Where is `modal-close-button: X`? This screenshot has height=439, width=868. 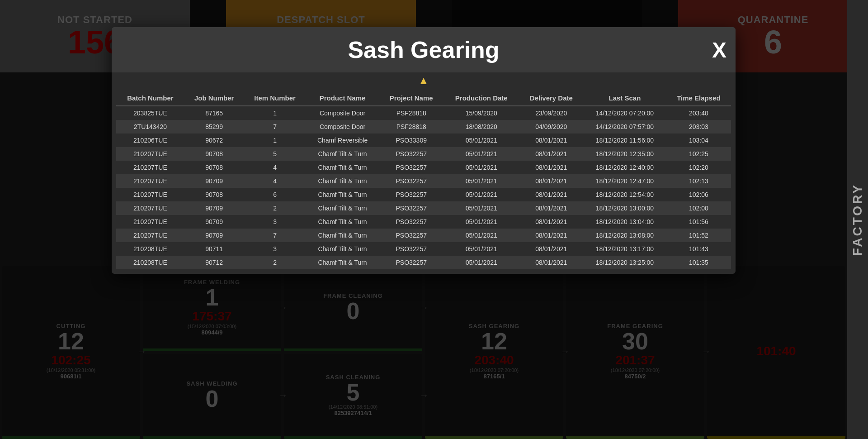
modal-close-button: X is located at coordinates (719, 50).